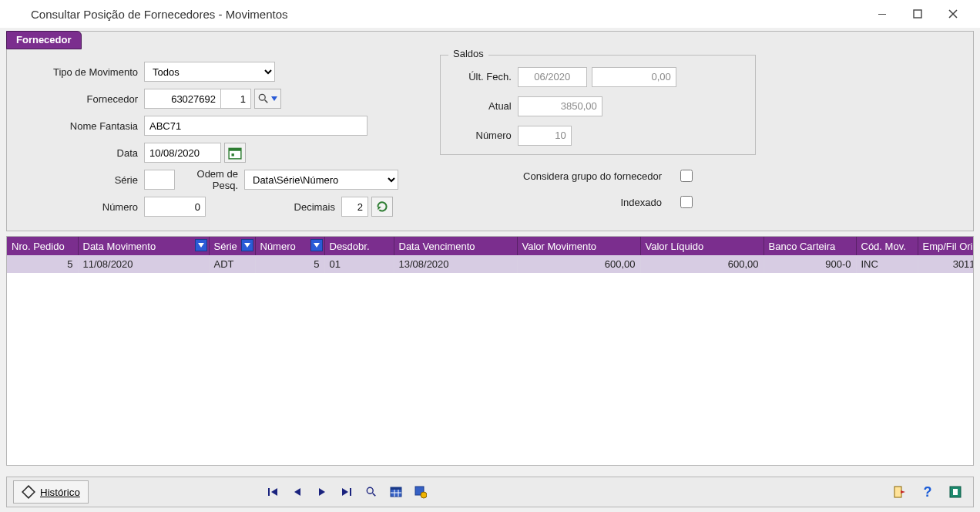 This screenshot has height=512, width=980. Describe the element at coordinates (953, 14) in the screenshot. I see `close-button` at that location.